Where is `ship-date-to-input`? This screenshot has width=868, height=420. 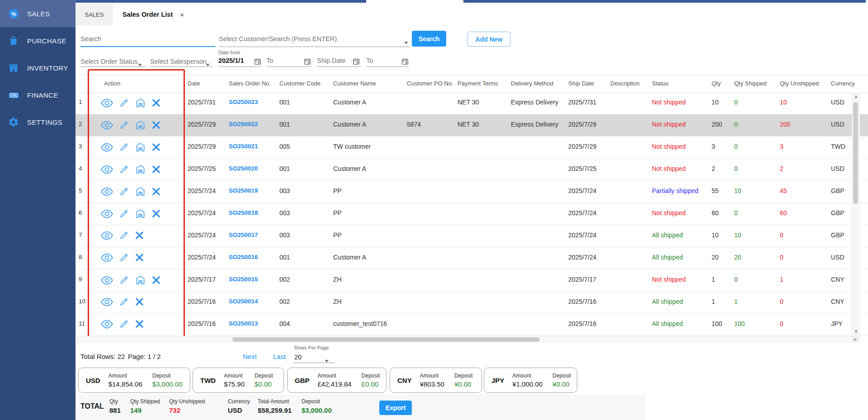 ship-date-to-input is located at coordinates (382, 61).